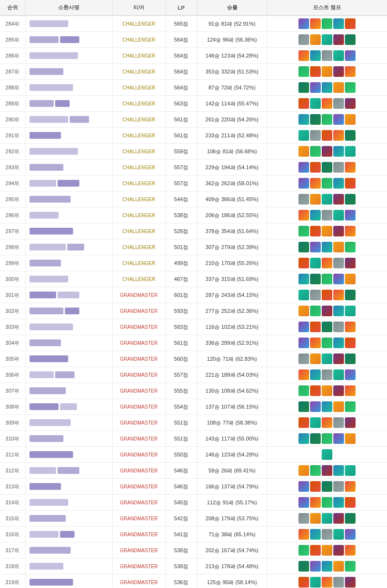 The height and width of the screenshot is (588, 387). Describe the element at coordinates (194, 391) in the screenshot. I see `table-row: 307위GRANDMASTER555점130승 108패 (54.62%)` at that location.